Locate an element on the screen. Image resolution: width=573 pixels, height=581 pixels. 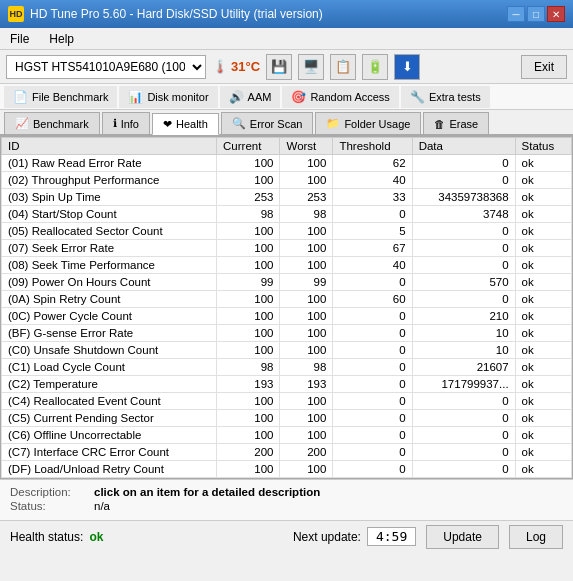
table-row: (C4) Reallocated Event Count10010000ok is located at coordinates (287, 402).